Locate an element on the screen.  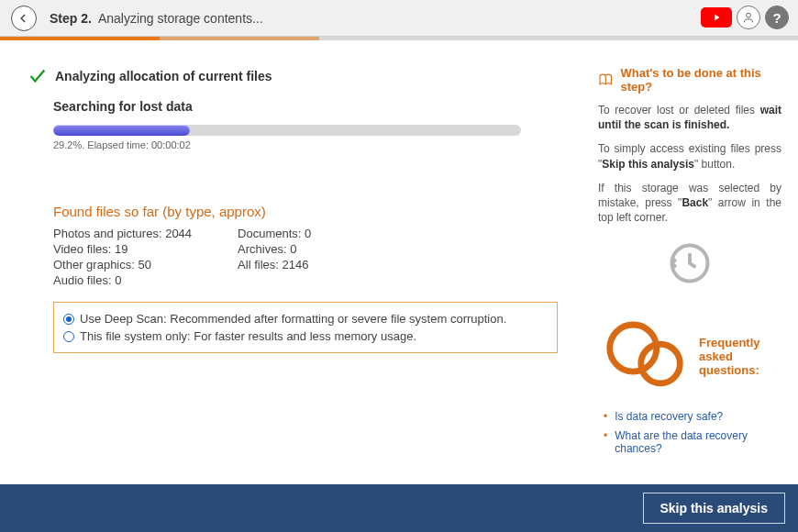
step-number: Step 2. is located at coordinates (71, 18).